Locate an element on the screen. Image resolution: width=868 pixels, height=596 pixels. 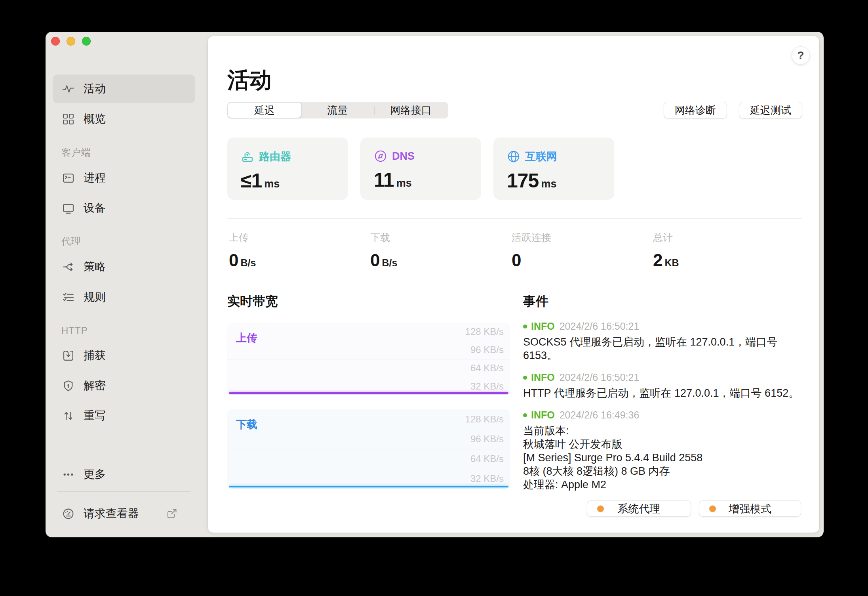
sidebar-item-label: 更多 is located at coordinates (95, 474).